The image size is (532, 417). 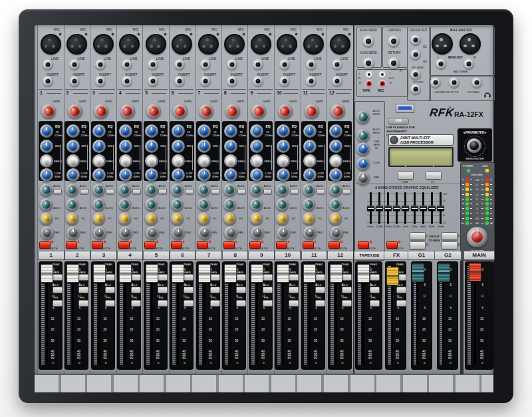 What do you see at coordinates (338, 111) in the screenshot?
I see `ch12-gain-knob` at bounding box center [338, 111].